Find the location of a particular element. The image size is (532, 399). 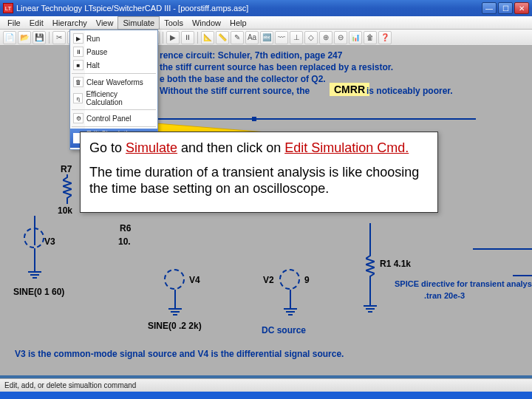

menu-file: File is located at coordinates (14, 23).